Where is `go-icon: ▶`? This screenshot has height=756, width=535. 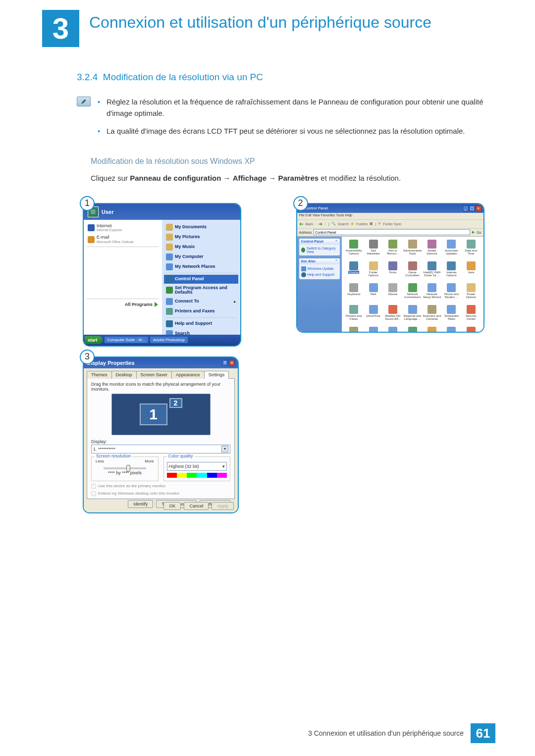 go-icon: ▶ is located at coordinates (474, 232).